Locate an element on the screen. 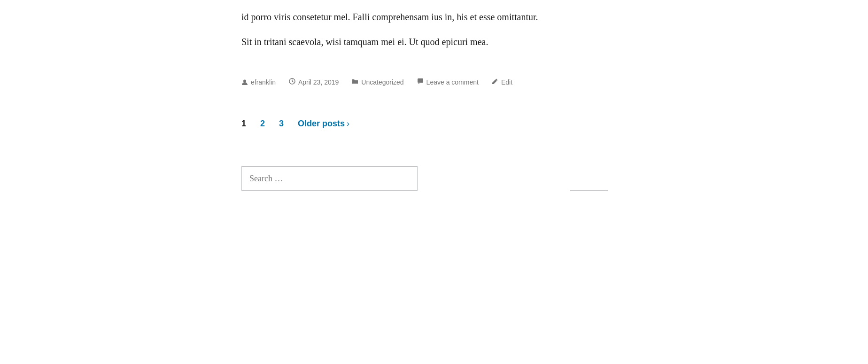  post-meta-date: April 23, 2019 is located at coordinates (314, 82).